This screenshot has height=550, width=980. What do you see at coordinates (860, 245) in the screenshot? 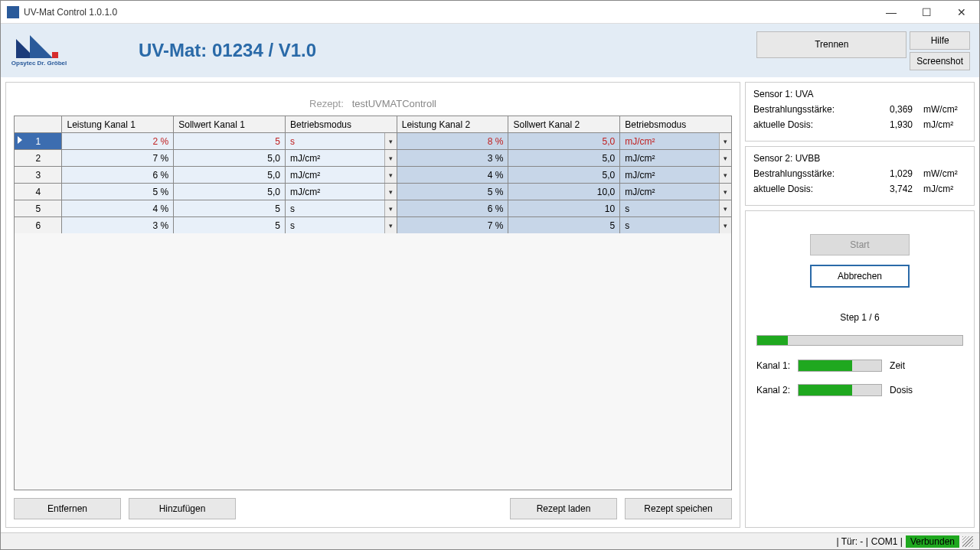
I see `start-button: Start` at bounding box center [860, 245].